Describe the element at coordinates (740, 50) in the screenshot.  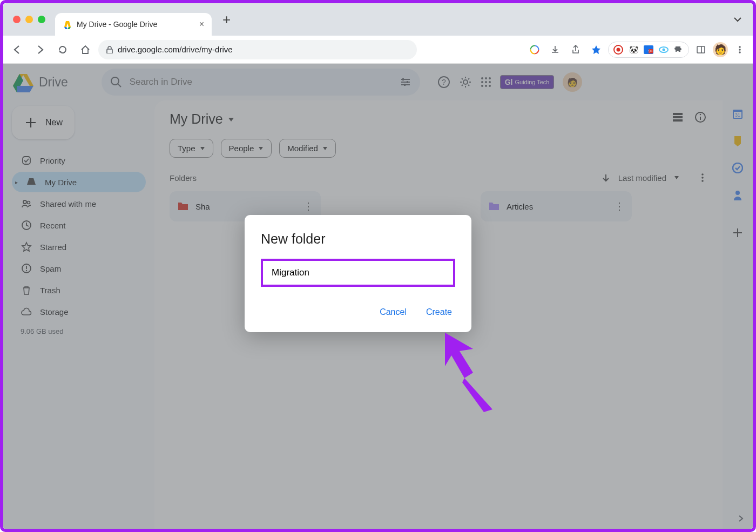
I see `browser-menu-icon` at that location.